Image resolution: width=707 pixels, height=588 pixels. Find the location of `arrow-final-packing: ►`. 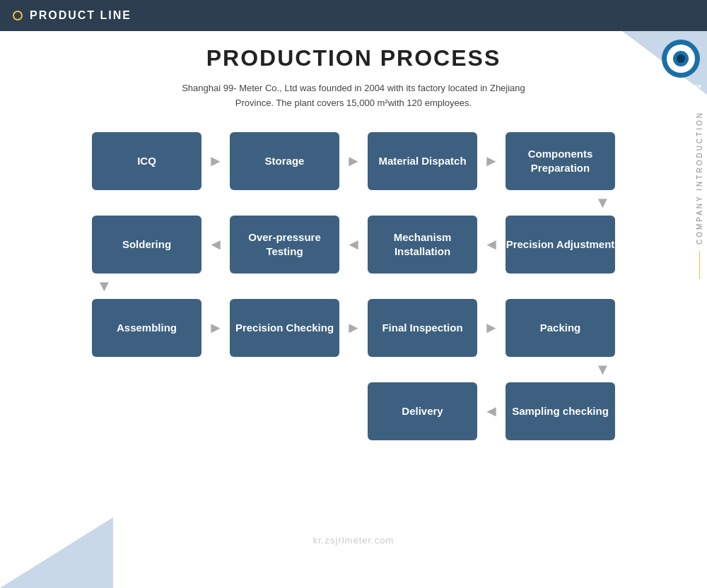

arrow-final-packing: ► is located at coordinates (491, 328).